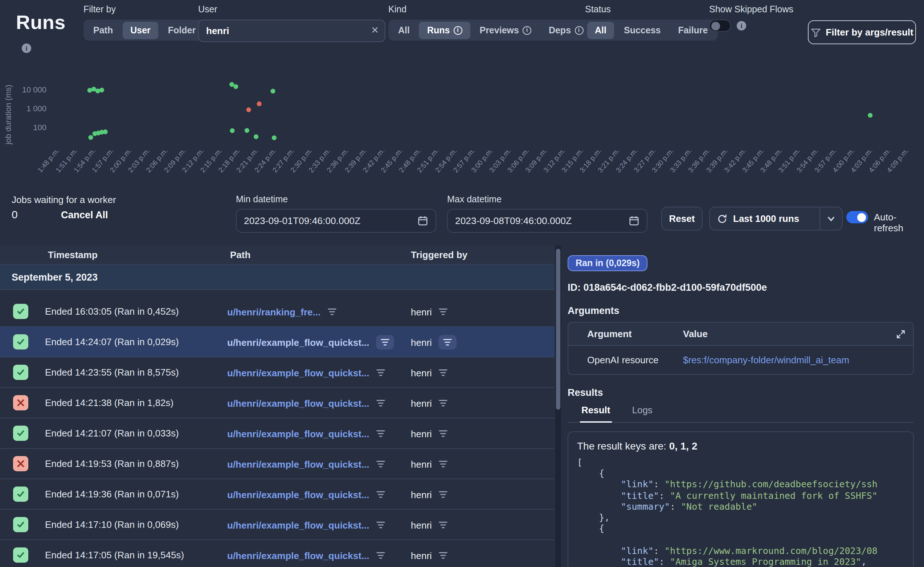 The width and height of the screenshot is (924, 567). What do you see at coordinates (720, 26) in the screenshot?
I see `show-skipped-toggle` at bounding box center [720, 26].